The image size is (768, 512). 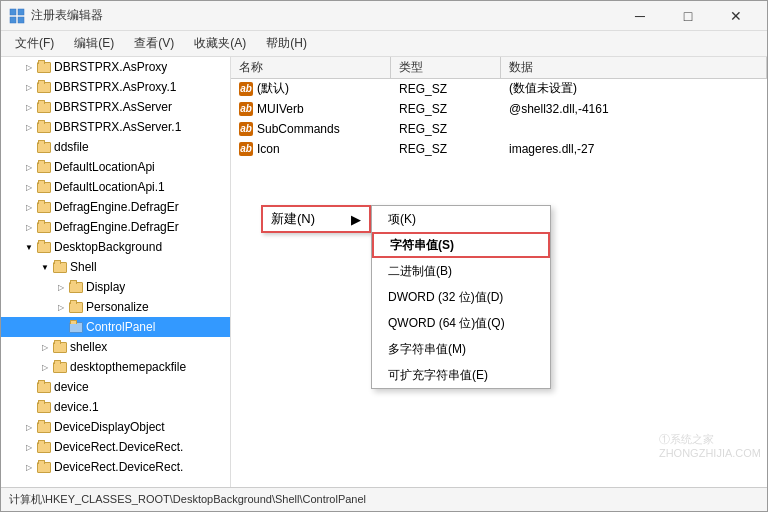 What do you see at coordinates (108, 247) in the screenshot?
I see `tree-label: DesktopBackground` at bounding box center [108, 247].